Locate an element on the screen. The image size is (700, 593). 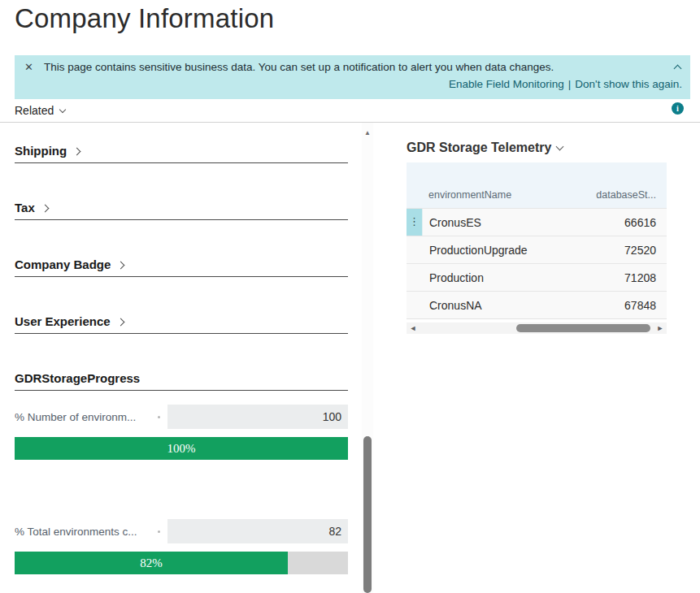
progress-label: 100% is located at coordinates (182, 448).